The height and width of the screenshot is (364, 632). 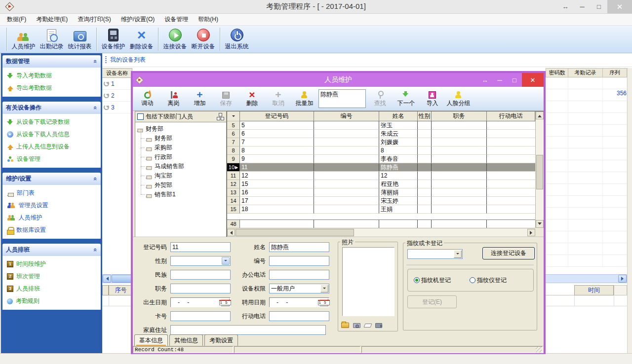 I want to click on video-camera-icon, so click(x=379, y=326).